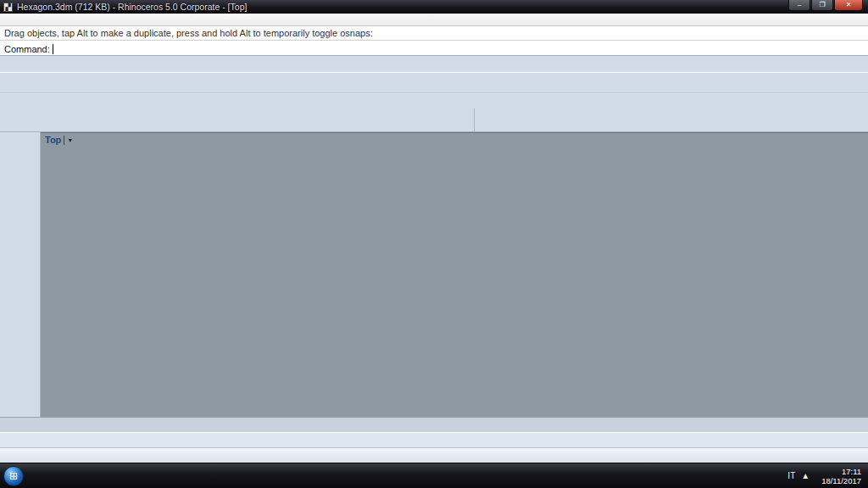 This screenshot has width=868, height=488. What do you see at coordinates (8, 7) in the screenshot?
I see `rhino-app-icon: ▞` at bounding box center [8, 7].